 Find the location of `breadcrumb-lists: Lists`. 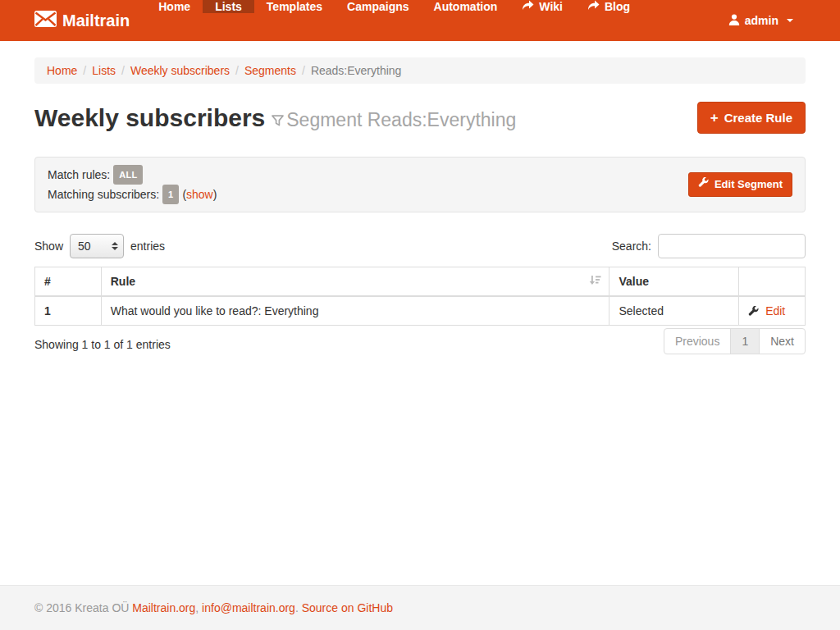

breadcrumb-lists: Lists is located at coordinates (103, 71).